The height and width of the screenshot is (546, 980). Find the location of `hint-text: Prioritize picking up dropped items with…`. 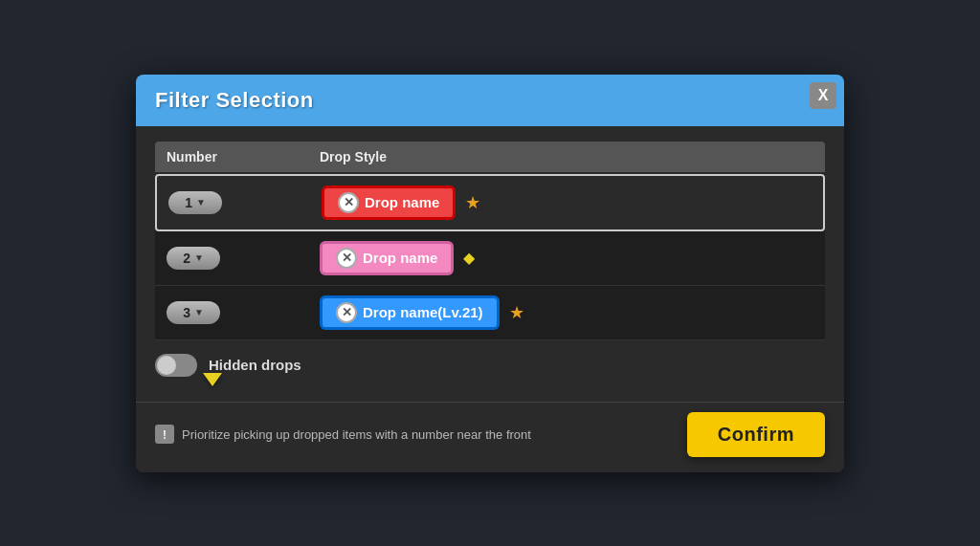

hint-text: Prioritize picking up dropped items with… is located at coordinates (356, 434).